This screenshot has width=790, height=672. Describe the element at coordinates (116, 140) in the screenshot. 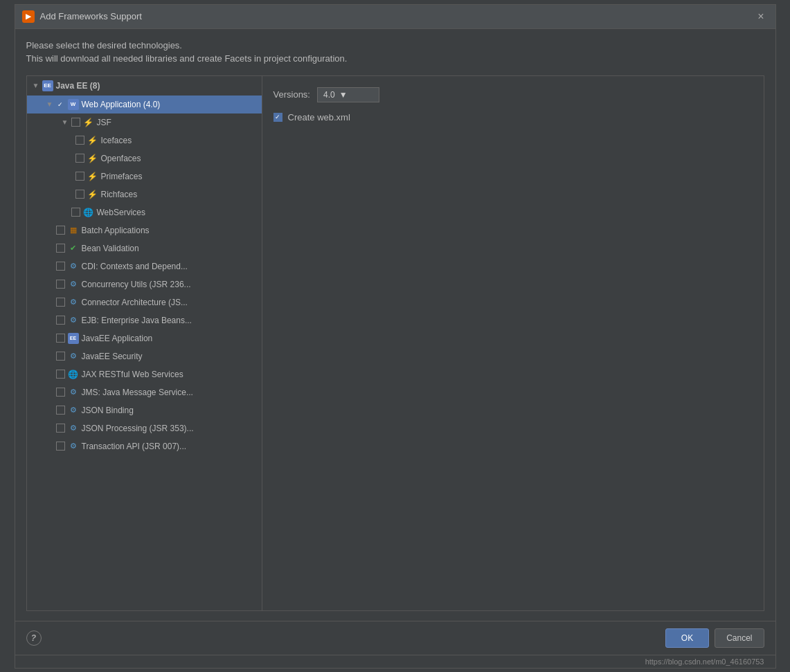

I see `label-icefaces: Icefaces` at that location.